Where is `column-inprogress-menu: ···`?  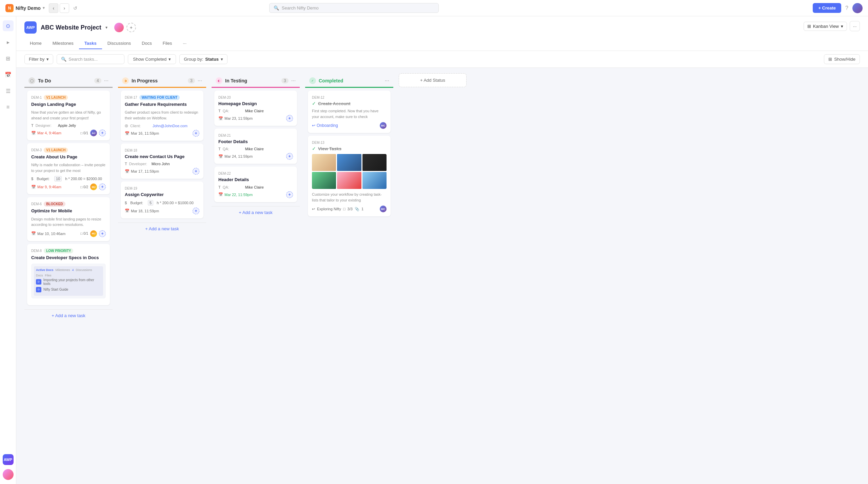
column-inprogress-menu: ··· is located at coordinates (200, 81).